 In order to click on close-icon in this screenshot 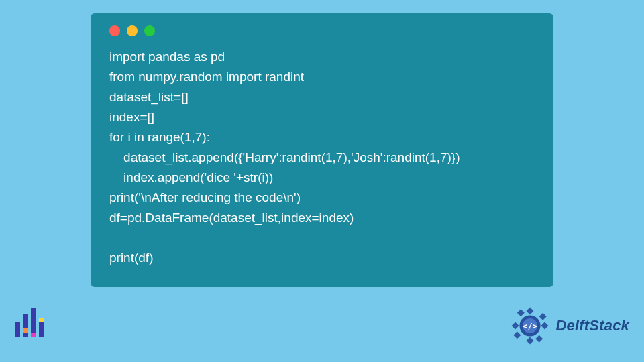, I will do `click(115, 31)`.